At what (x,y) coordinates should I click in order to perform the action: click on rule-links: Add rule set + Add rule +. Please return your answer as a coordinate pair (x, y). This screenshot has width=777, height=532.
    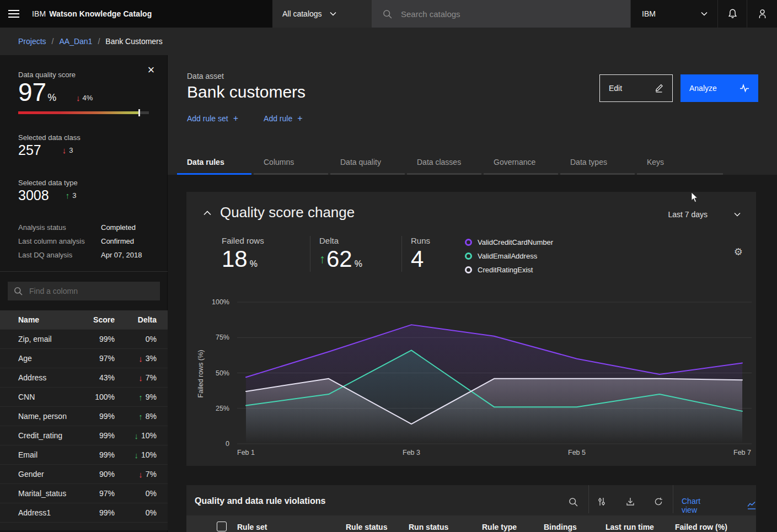
    Looking at the image, I should click on (245, 119).